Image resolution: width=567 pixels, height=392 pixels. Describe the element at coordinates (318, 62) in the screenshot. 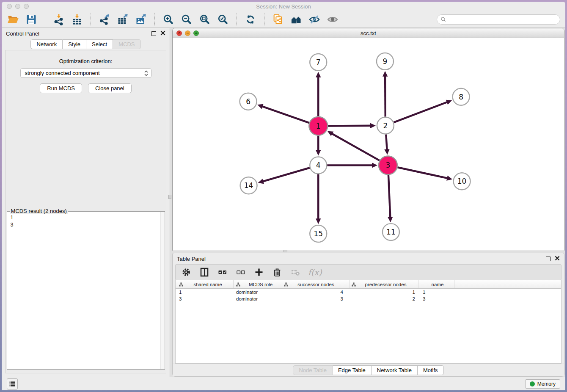

I see `graph-node-7: 7` at that location.